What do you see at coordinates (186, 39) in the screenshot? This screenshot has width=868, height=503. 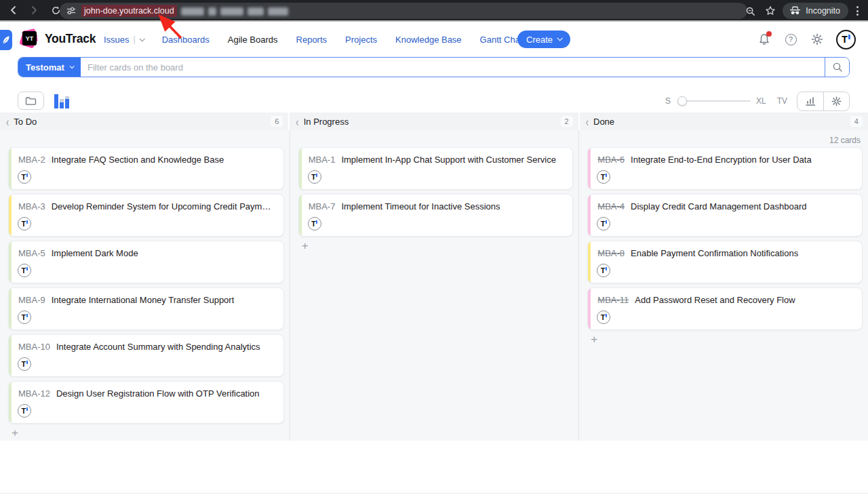 I see `nav-item-dashboards: Dashboards` at bounding box center [186, 39].